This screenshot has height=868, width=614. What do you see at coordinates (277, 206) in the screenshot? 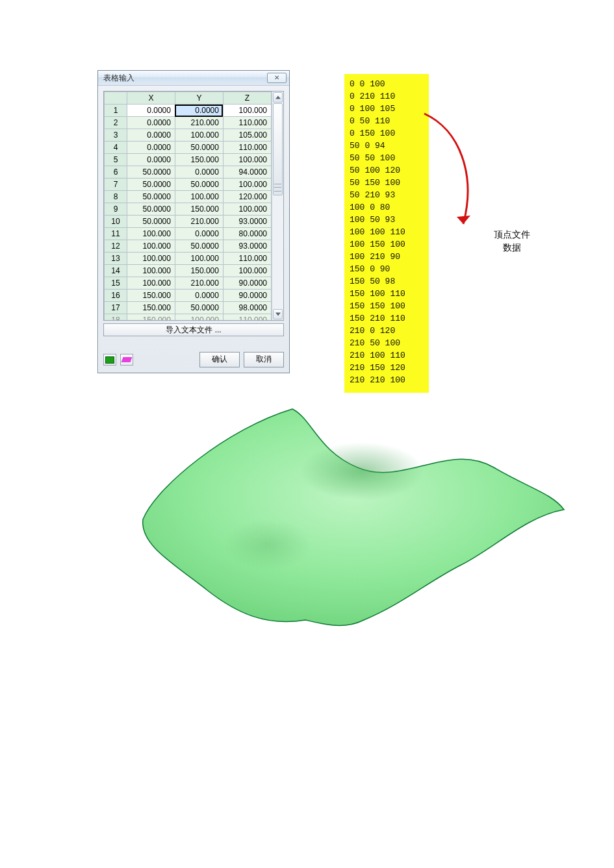
I see `grid-scrollbar` at bounding box center [277, 206].